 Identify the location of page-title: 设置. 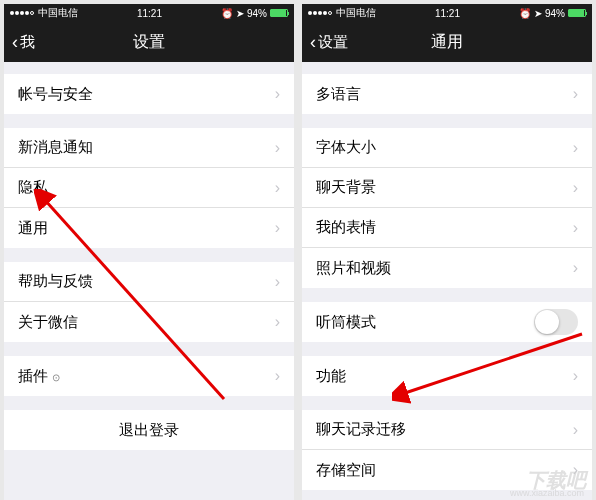
(149, 42).